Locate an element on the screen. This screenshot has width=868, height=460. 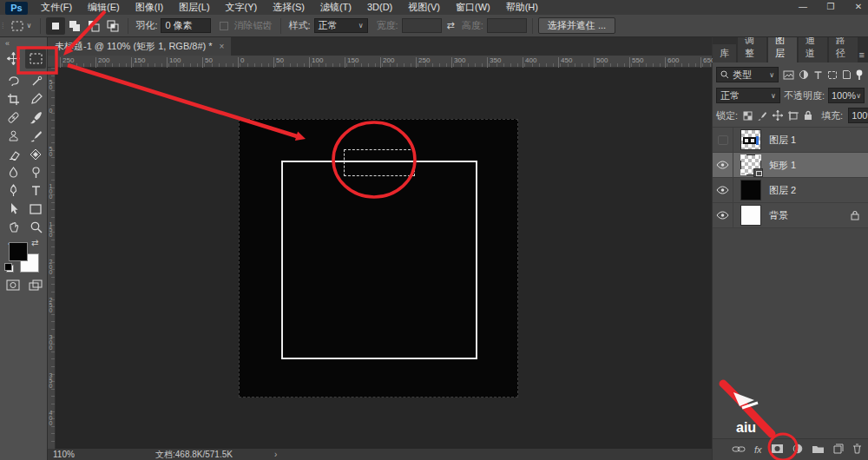
eraser-tool is located at coordinates (13, 154).